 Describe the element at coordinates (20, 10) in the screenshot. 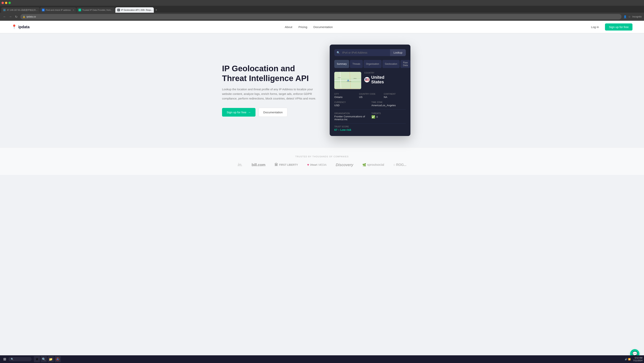

I see `tab-1: 🌐 47.148.167.81-高精度IP地址归... ✕` at that location.